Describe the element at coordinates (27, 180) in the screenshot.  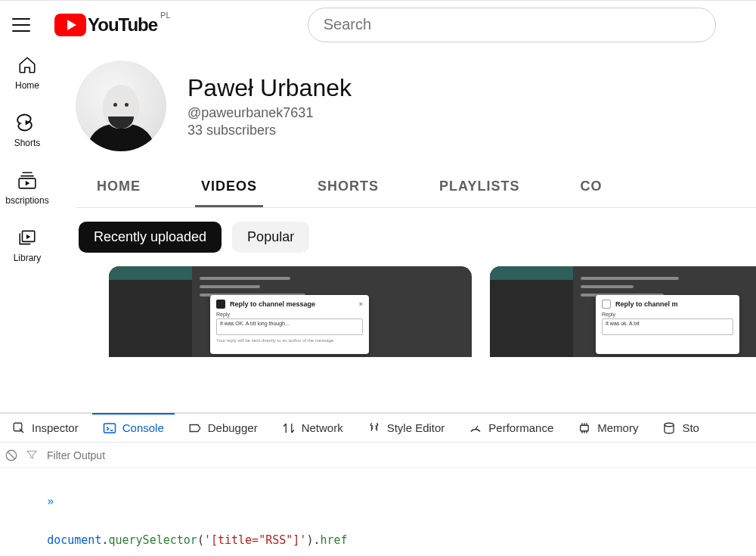
I see `subscriptions-icon` at that location.